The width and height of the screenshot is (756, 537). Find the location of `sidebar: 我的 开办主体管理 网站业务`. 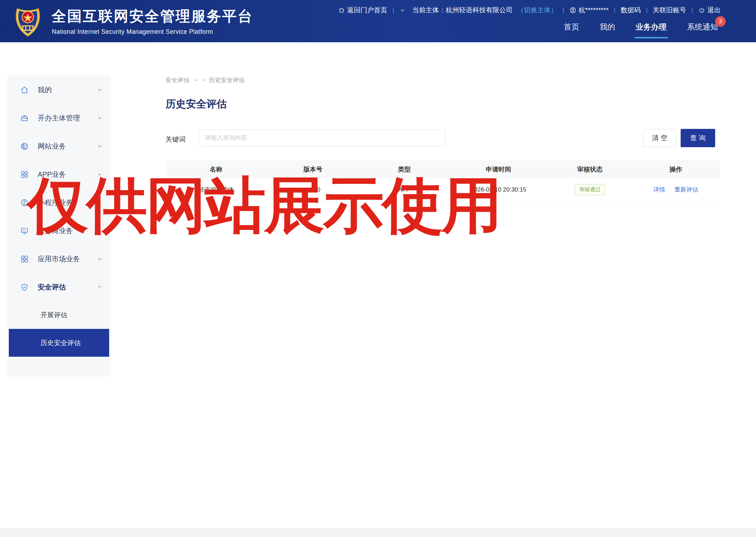

sidebar: 我的 开办主体管理 网站业务 is located at coordinates (59, 225).